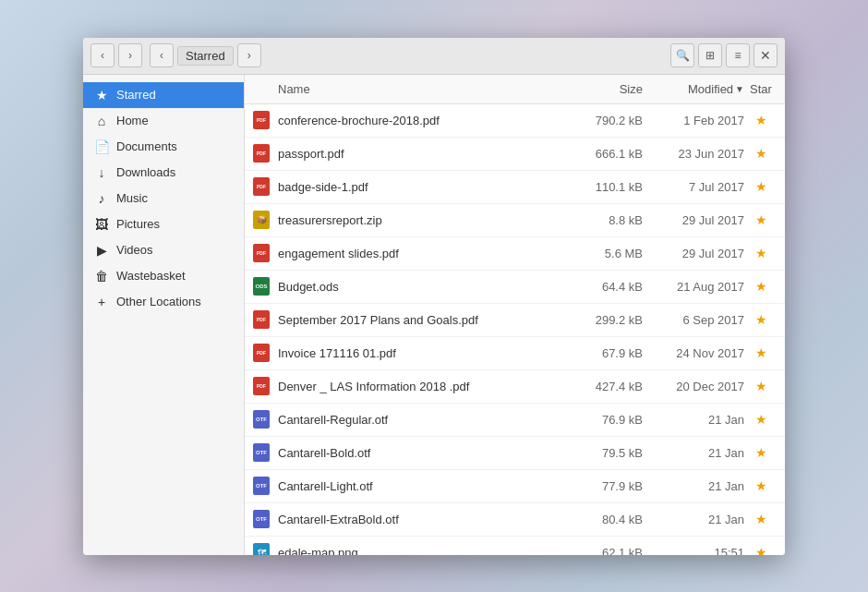  What do you see at coordinates (606, 153) in the screenshot?
I see `file-size: 666.1 kB` at bounding box center [606, 153].